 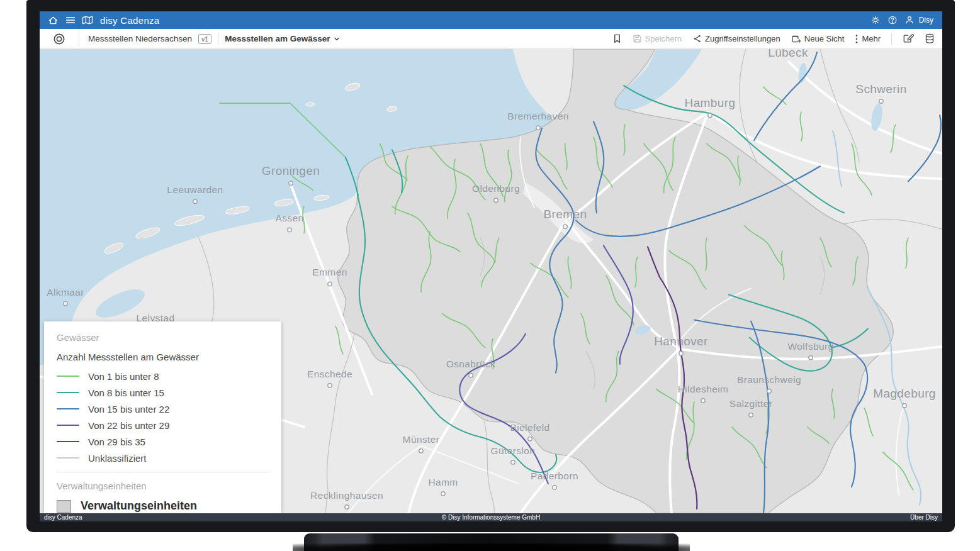 What do you see at coordinates (126, 392) in the screenshot?
I see `legend-class-label: Von 8 bis unter 15` at bounding box center [126, 392].